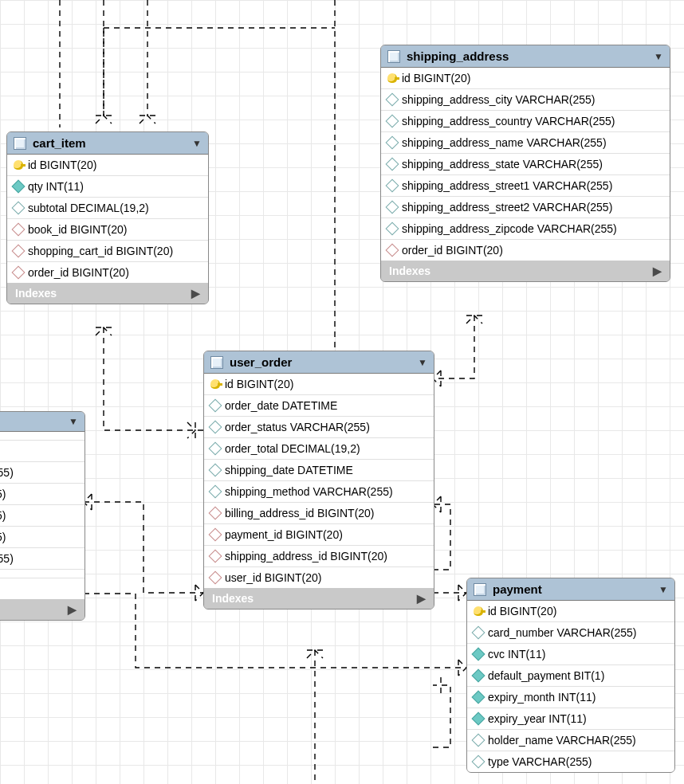 The height and width of the screenshot is (784, 684). I want to click on column-definition: expiry_month INT(11), so click(542, 697).